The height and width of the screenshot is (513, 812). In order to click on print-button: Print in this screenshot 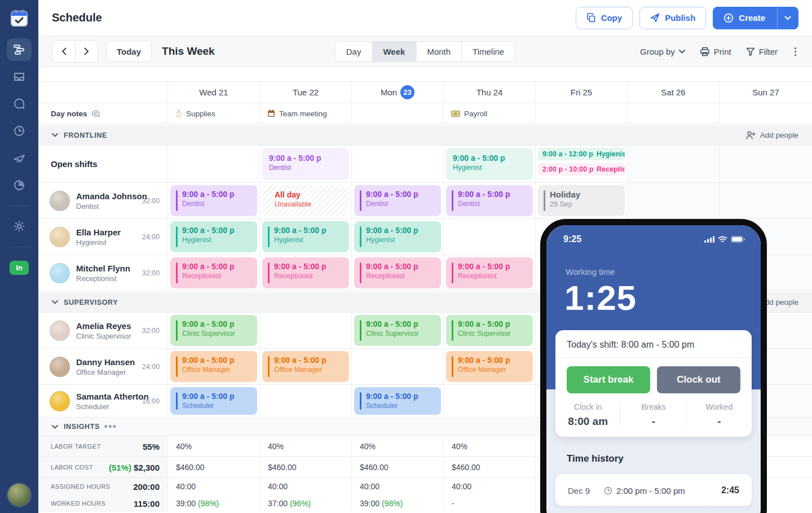, I will do `click(716, 52)`.